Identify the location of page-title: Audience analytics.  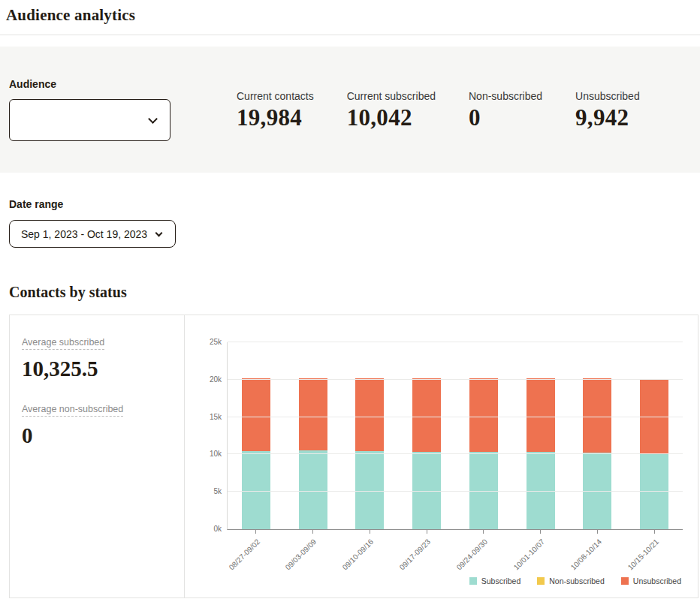
(353, 15).